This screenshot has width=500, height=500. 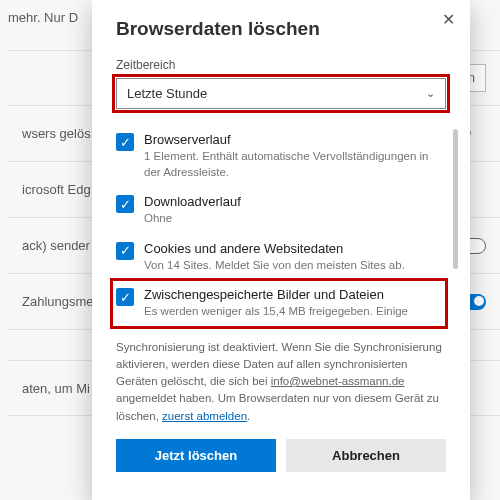 What do you see at coordinates (56, 190) in the screenshot?
I see `bg-text: icrosoft Edg` at bounding box center [56, 190].